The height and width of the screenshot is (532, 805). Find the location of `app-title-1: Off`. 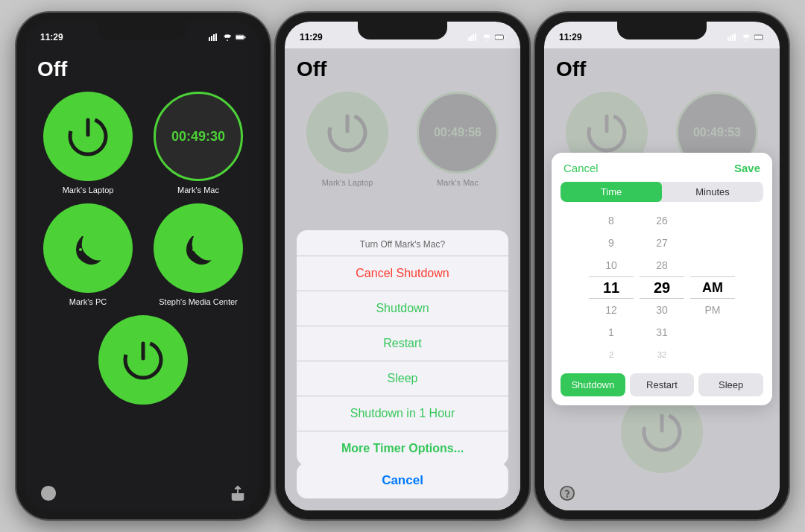

app-title-1: Off is located at coordinates (143, 69).